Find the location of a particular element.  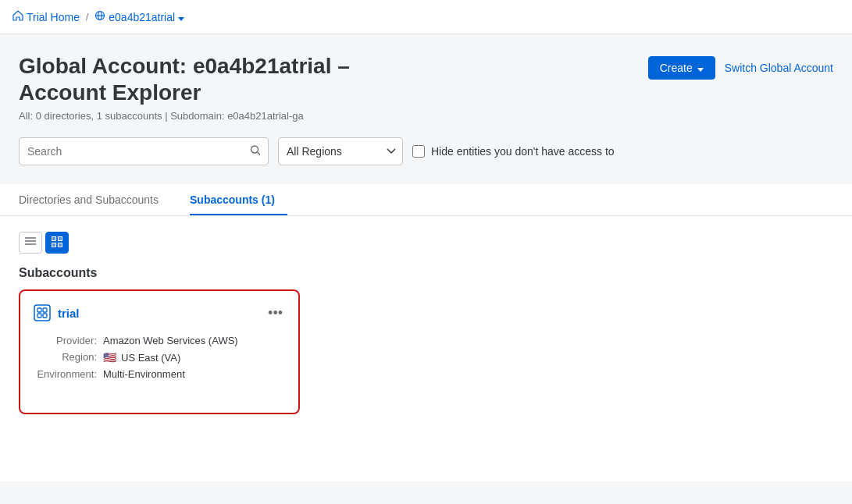

card-menu-button: ••• is located at coordinates (275, 313).